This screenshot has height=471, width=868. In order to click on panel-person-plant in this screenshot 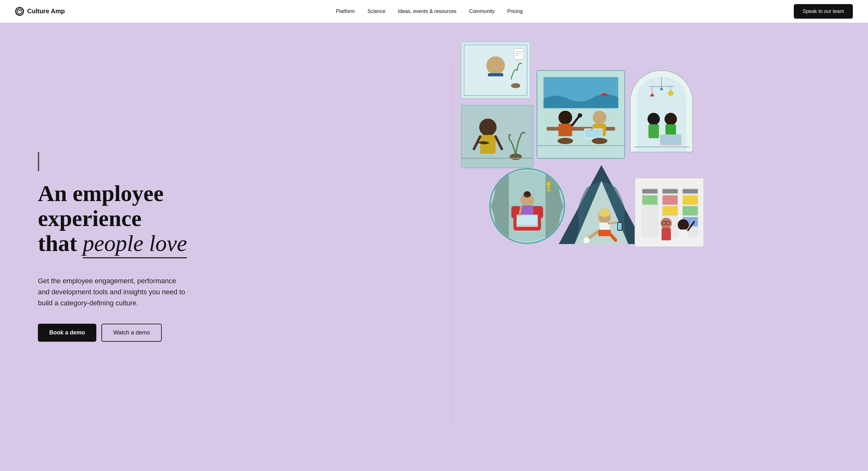, I will do `click(497, 137)`.